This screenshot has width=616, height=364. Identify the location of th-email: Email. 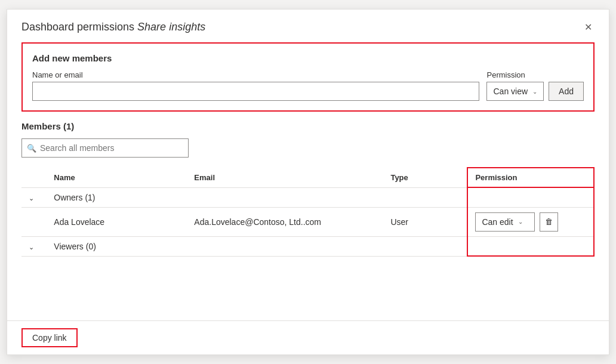
(285, 178).